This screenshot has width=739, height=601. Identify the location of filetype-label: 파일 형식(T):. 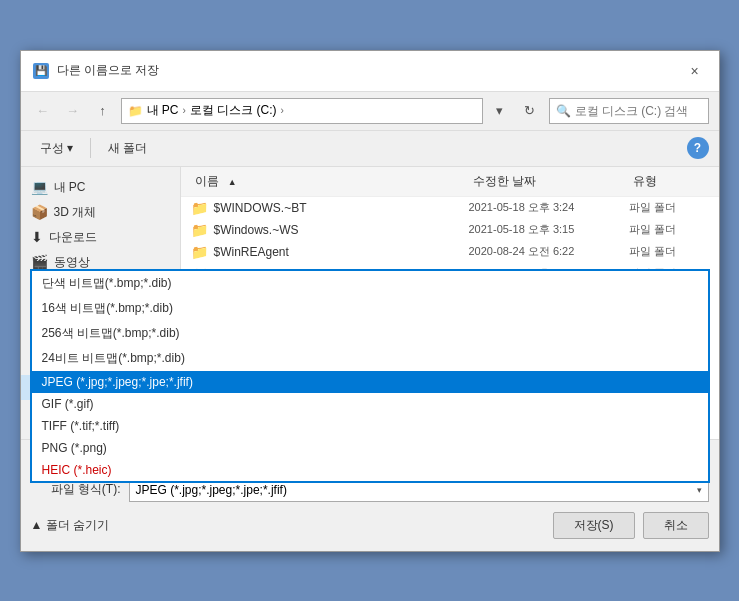
(76, 490).